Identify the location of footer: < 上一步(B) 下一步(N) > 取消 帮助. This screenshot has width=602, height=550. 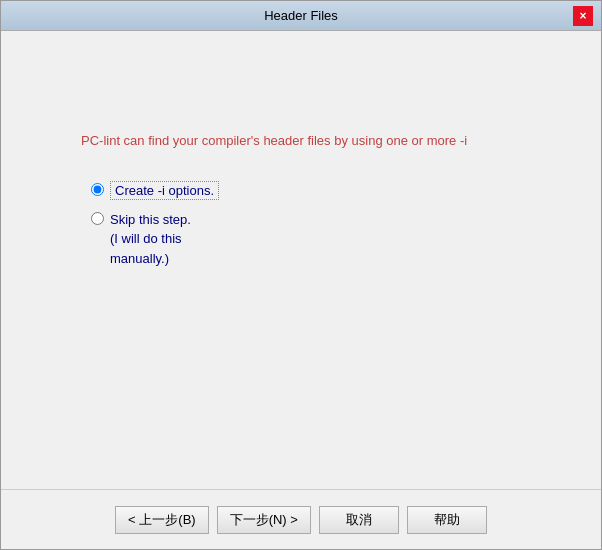
(301, 519).